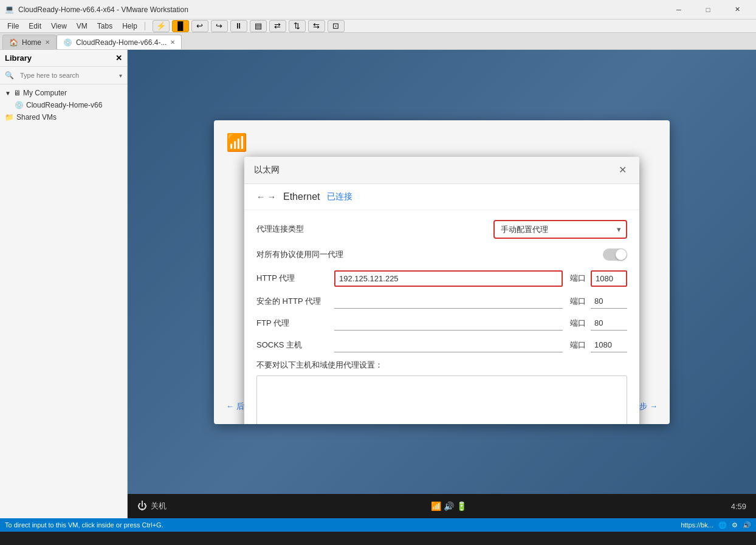 Image resolution: width=756 pixels, height=545 pixels. I want to click on sidebar-sharedvms-label: Shared VMs, so click(36, 117).